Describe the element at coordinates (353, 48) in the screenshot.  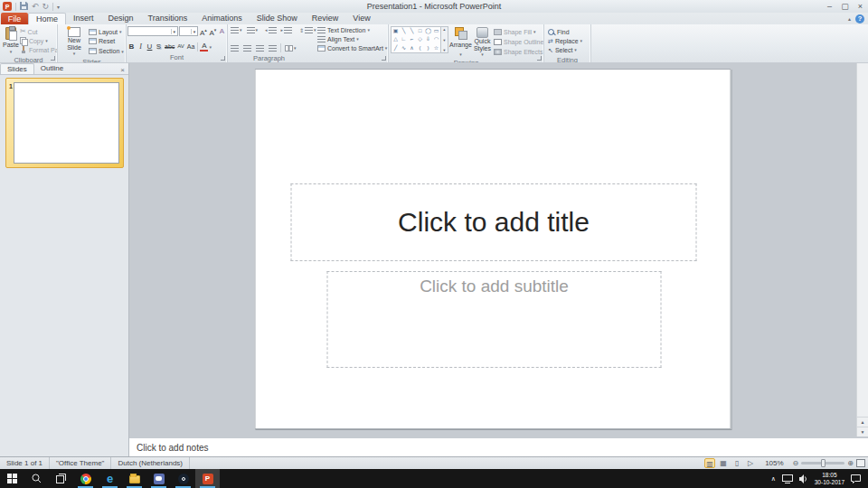
I see `convert-to-smartart-button: Convert to SmartArt▾` at that location.